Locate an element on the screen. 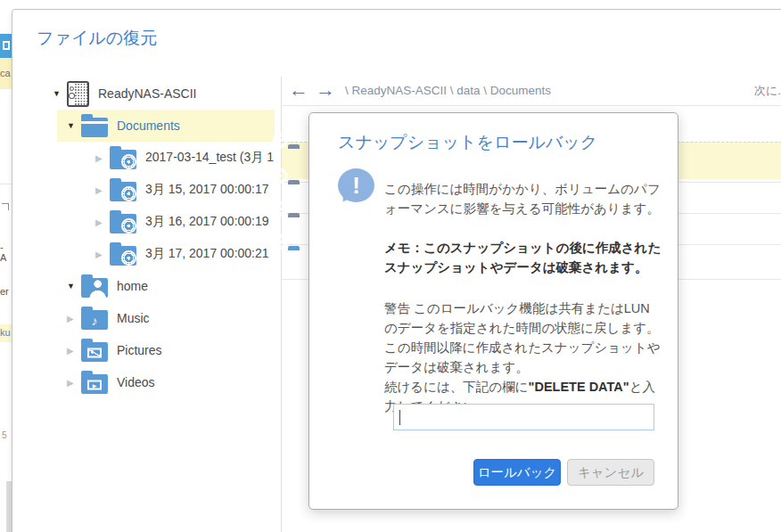 Image resolution: width=781 pixels, height=532 pixels. background-fragment-highlight: ca is located at coordinates (5, 73).